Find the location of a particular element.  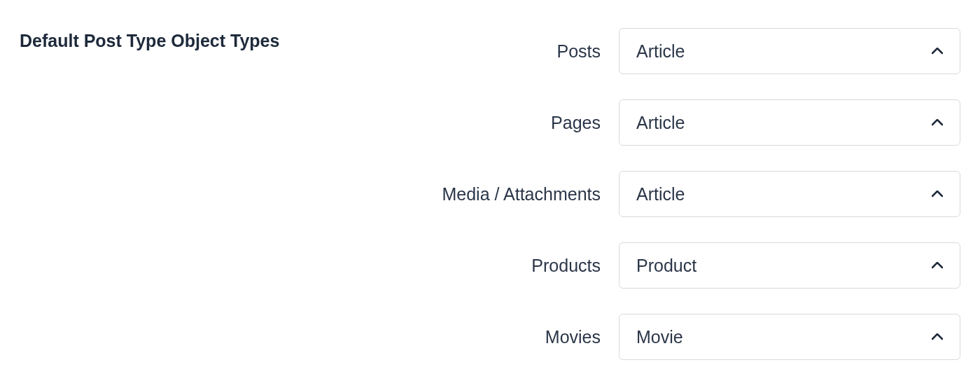

field-row-posts: Posts Article is located at coordinates (665, 51).